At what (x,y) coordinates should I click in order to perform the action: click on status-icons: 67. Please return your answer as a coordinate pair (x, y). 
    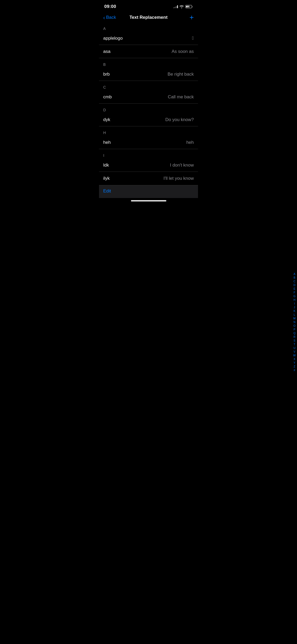
    Looking at the image, I should click on (183, 7).